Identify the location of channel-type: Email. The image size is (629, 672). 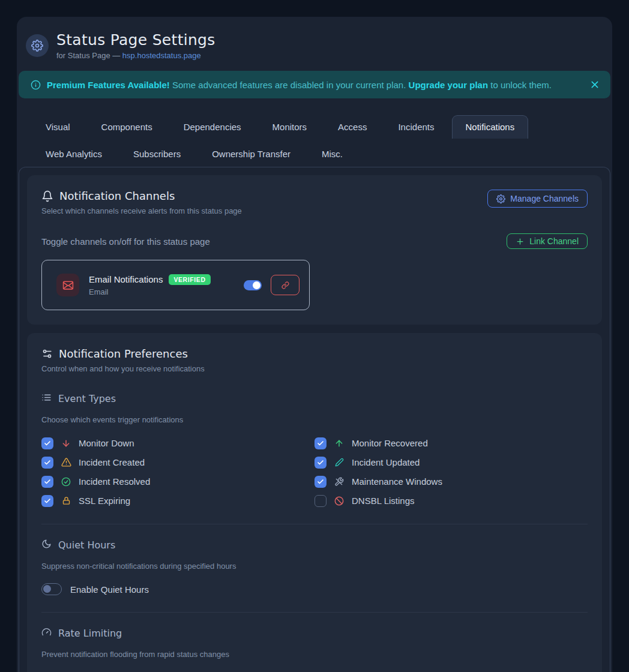
(150, 292).